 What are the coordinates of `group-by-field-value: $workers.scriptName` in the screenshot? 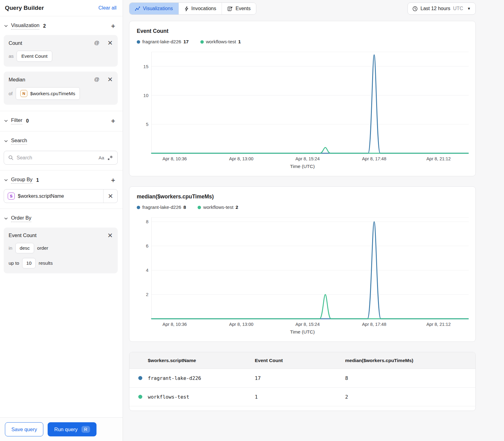 It's located at (41, 196).